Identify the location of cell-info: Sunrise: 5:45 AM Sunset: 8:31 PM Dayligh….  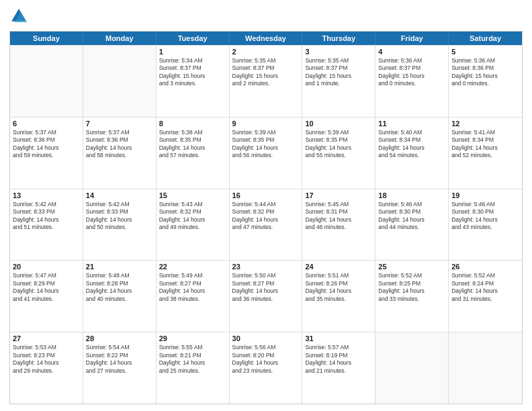
(339, 216).